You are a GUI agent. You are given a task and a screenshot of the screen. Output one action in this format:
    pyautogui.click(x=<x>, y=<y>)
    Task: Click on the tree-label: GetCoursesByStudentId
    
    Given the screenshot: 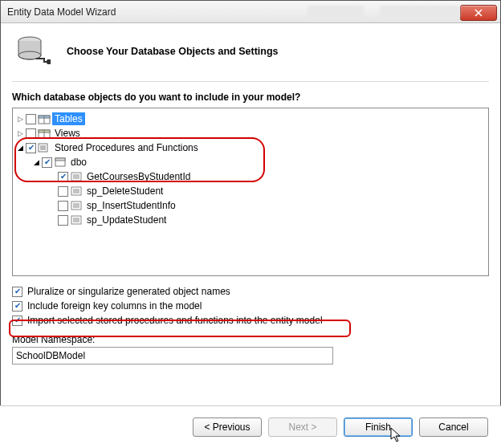 What is the action you would take?
    pyautogui.click(x=138, y=177)
    